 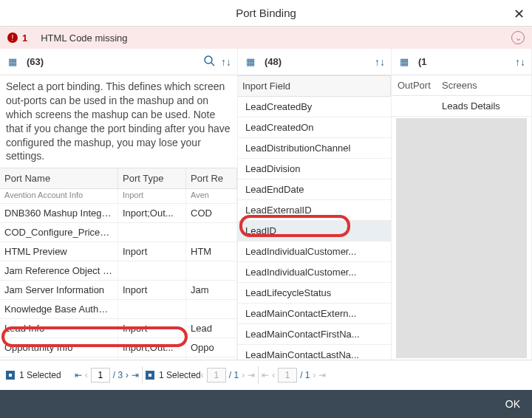 What do you see at coordinates (294, 375) in the screenshot?
I see `col3-pagination: ⇤ ‹ / 1 › ⇥` at bounding box center [294, 375].